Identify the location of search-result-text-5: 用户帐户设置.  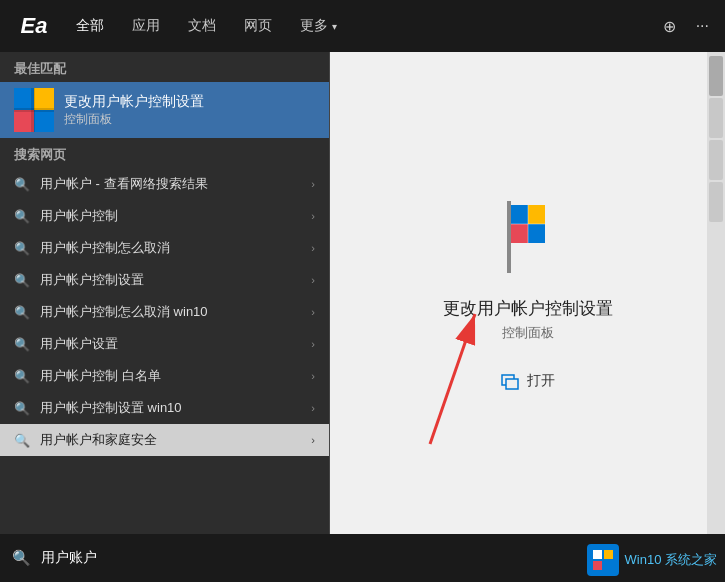
(170, 344).